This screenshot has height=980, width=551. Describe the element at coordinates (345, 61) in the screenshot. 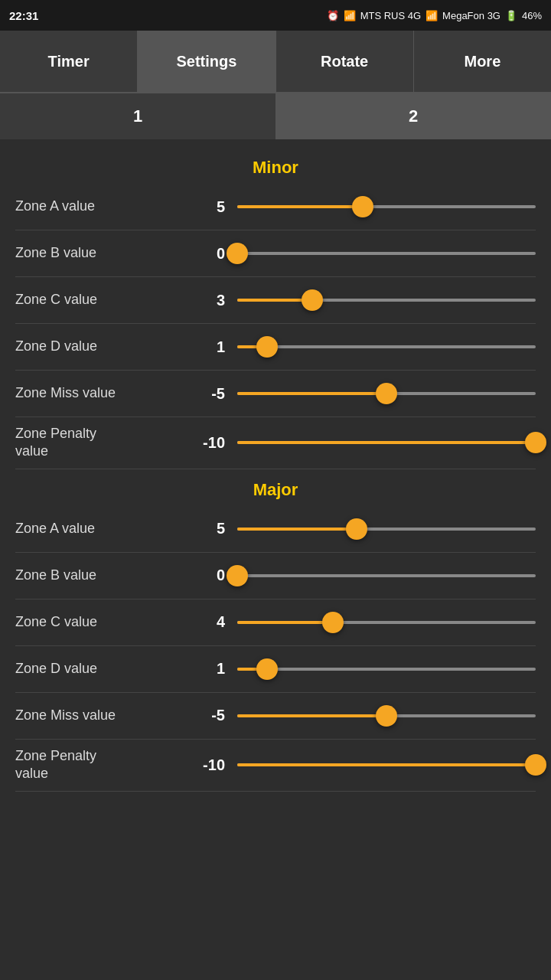

I see `tab-rotate: Rotate` at that location.